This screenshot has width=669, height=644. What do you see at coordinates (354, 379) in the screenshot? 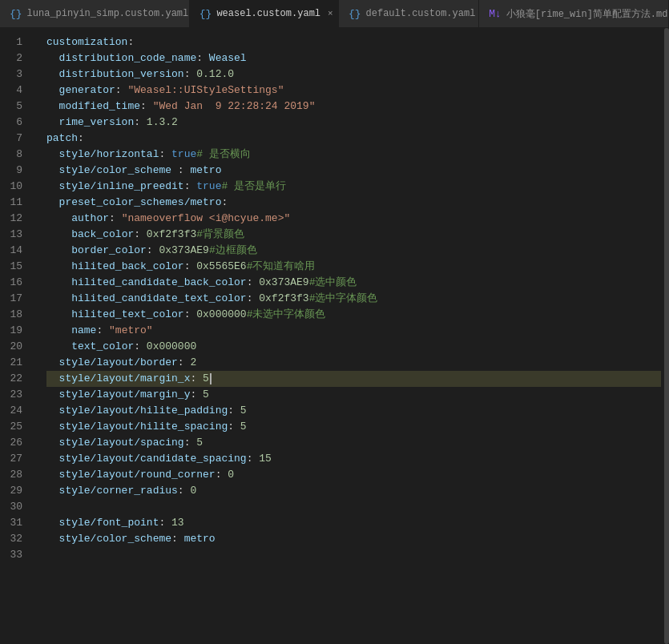
I see `code-line-22: style/layout/margin_x: 5` at bounding box center [354, 379].